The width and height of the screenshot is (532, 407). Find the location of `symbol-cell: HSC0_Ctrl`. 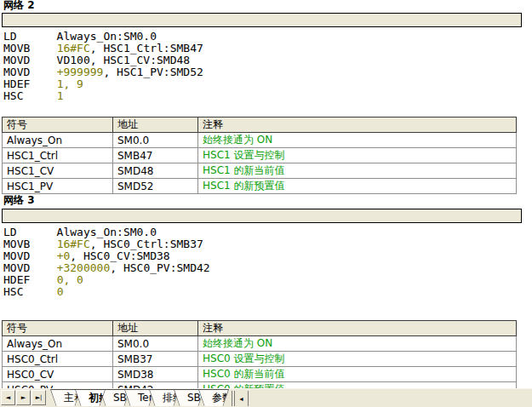

symbol-cell: HSC0_Ctrl is located at coordinates (58, 359).